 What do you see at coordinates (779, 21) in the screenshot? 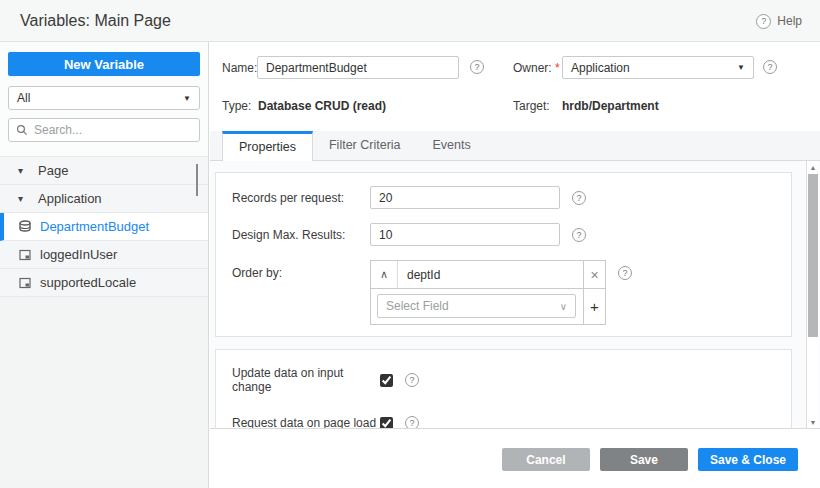
I see `help-link: ? Help` at bounding box center [779, 21].